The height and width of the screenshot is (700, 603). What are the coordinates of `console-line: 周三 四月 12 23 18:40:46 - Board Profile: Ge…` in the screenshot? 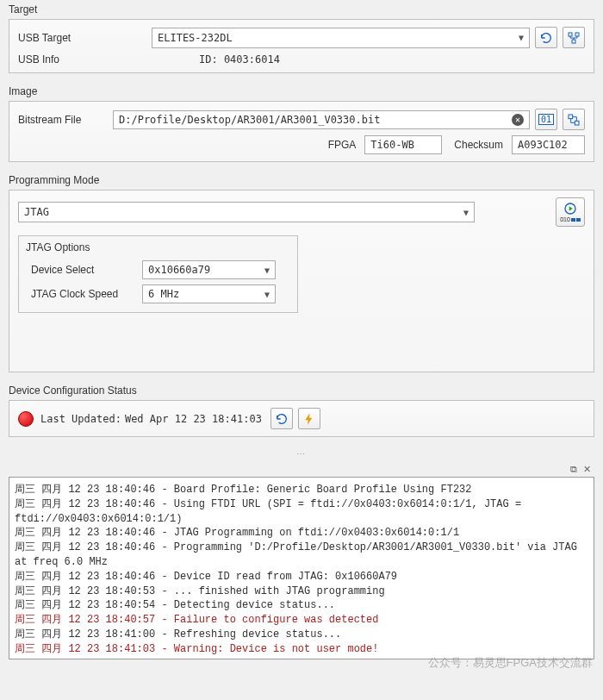 It's located at (302, 490).